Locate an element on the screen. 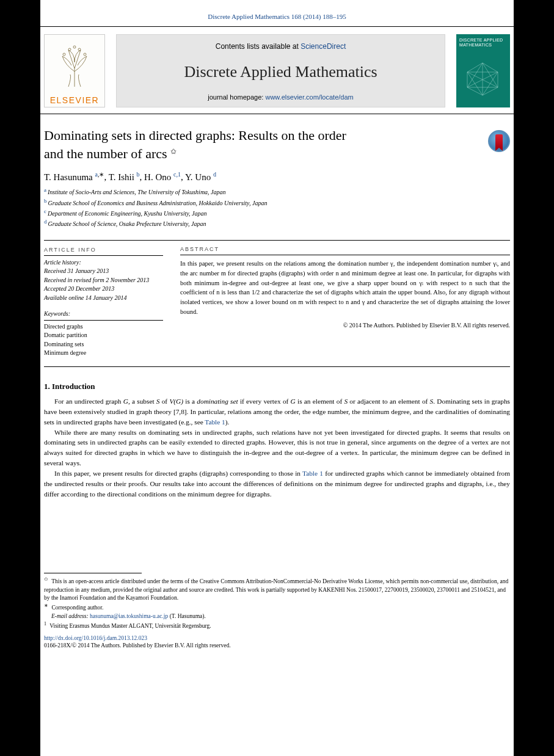 The height and width of the screenshot is (756, 554). title-note-mark: ✩ is located at coordinates (173, 151).